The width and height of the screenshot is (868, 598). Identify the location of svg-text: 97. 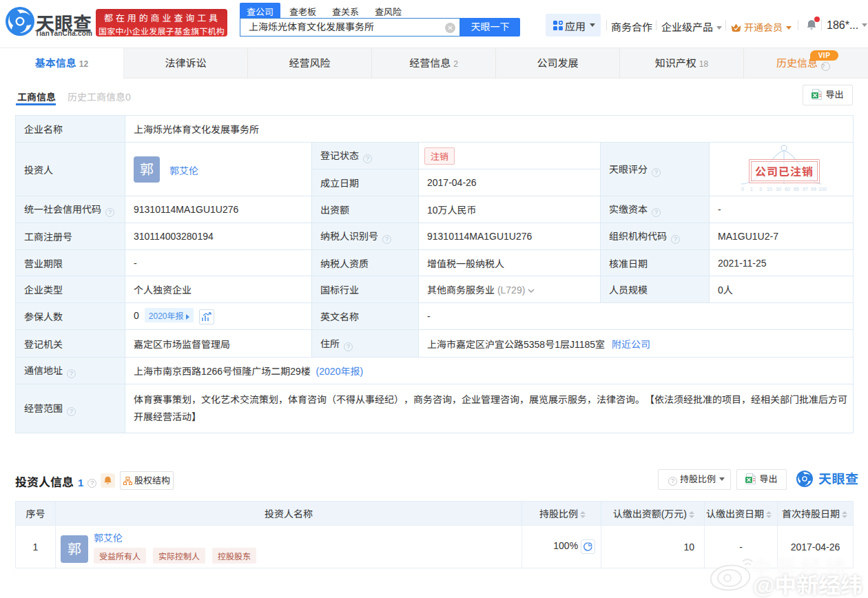
(805, 189).